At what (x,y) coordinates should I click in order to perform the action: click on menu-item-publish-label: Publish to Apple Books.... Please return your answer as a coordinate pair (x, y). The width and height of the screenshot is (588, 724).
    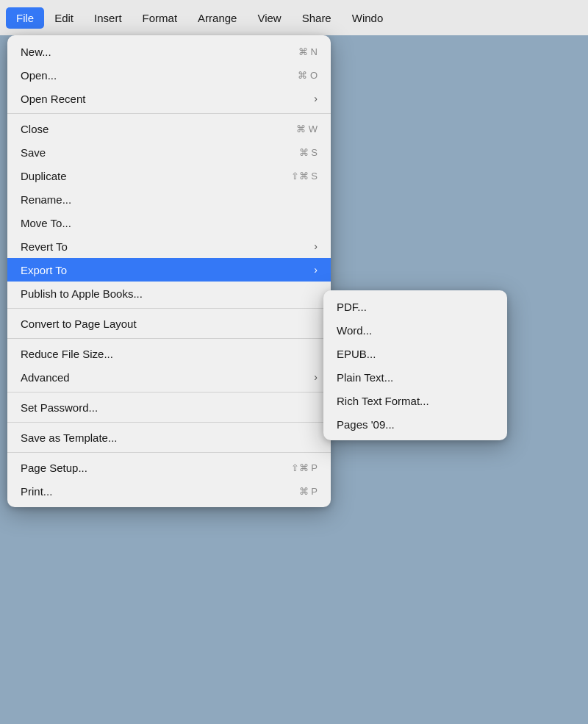
    Looking at the image, I should click on (82, 294).